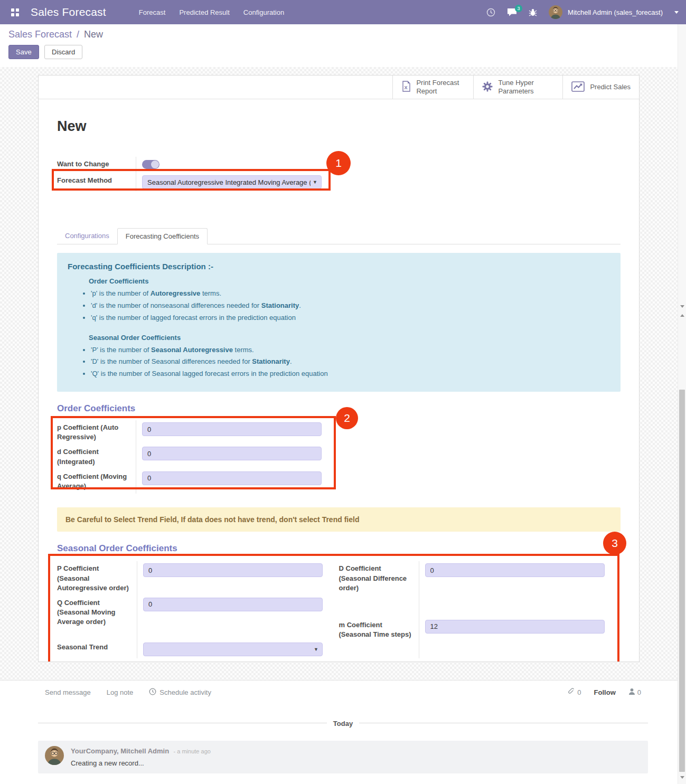 The width and height of the screenshot is (686, 784). I want to click on vertical-scrollbar, so click(682, 404).